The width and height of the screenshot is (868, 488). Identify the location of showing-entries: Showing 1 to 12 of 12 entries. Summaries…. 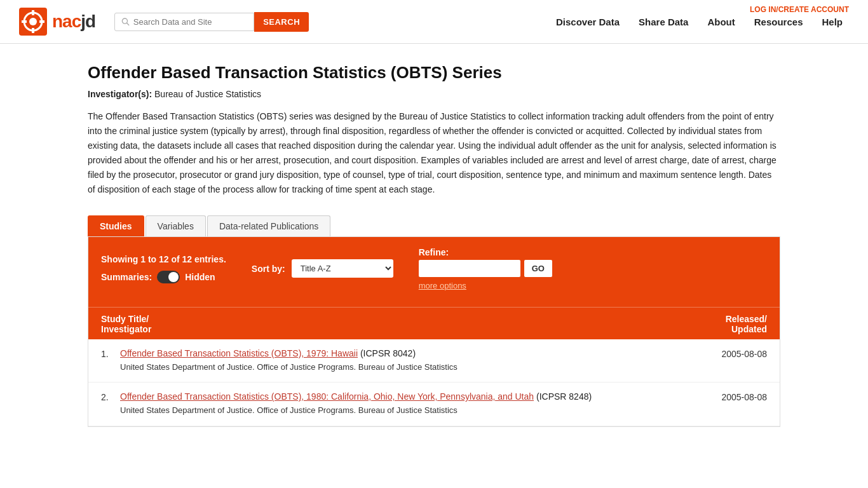
(164, 269).